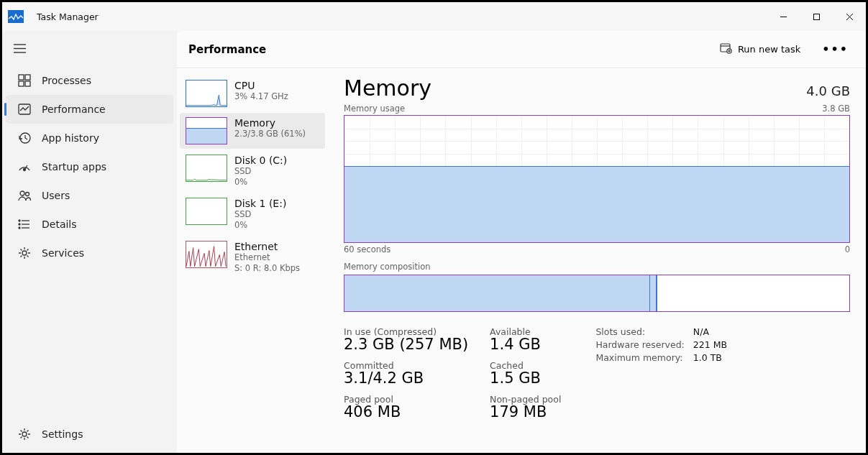  I want to click on detail-title: Memory, so click(388, 88).